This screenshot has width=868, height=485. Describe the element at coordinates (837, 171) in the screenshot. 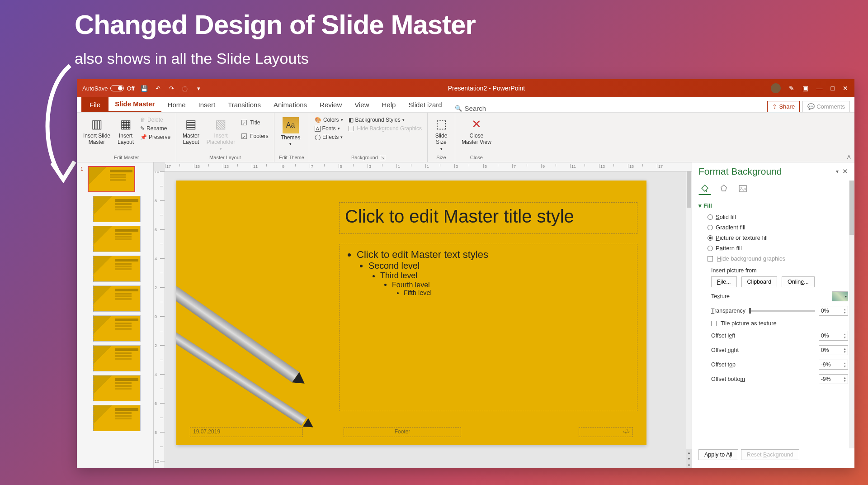

I see `pane-options-icon: ▾` at that location.